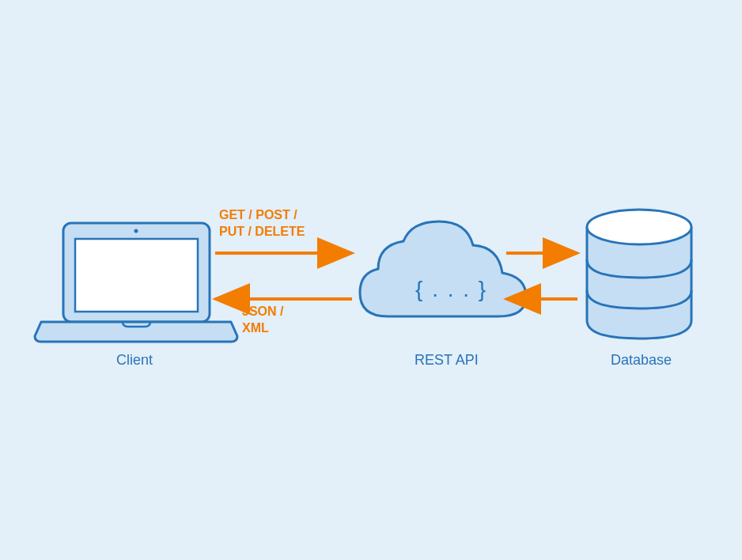 This screenshot has width=742, height=560. I want to click on response-line1: JSON /, so click(263, 312).